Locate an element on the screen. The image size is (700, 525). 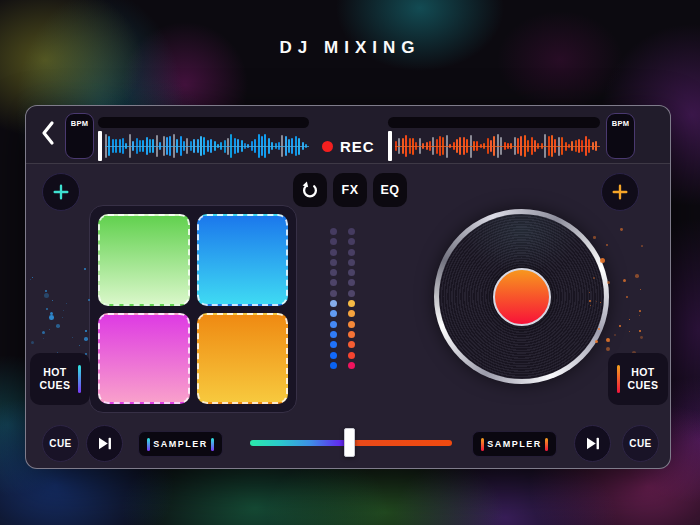
page-title: DJ MIXING is located at coordinates (350, 48).